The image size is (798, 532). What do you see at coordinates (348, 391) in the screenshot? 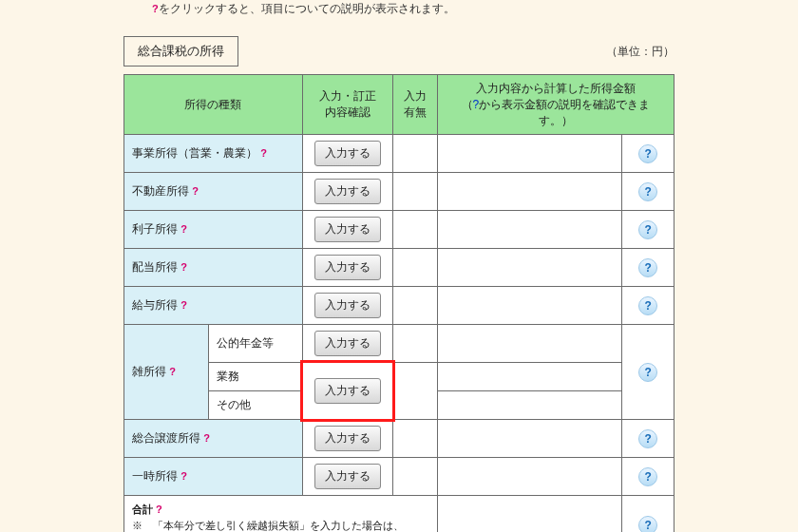
I see `highlighted-input-cell: 入力する` at bounding box center [348, 391].